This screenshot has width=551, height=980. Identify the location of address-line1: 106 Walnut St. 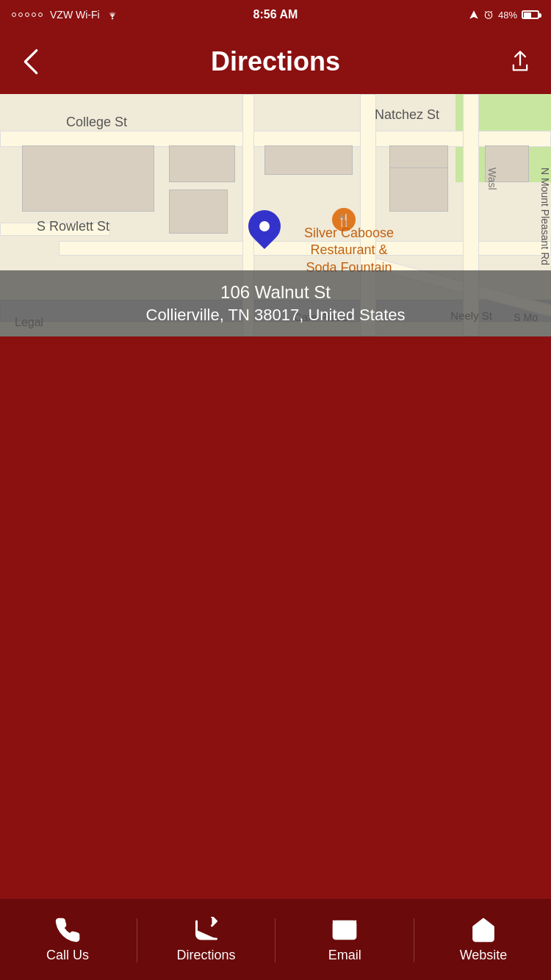
(276, 292).